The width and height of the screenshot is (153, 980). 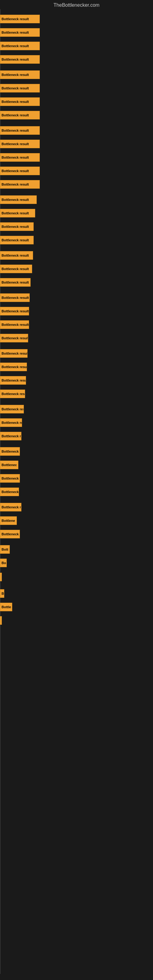 What do you see at coordinates (3, 563) in the screenshot?
I see `bar-item: Bo` at bounding box center [3, 563].